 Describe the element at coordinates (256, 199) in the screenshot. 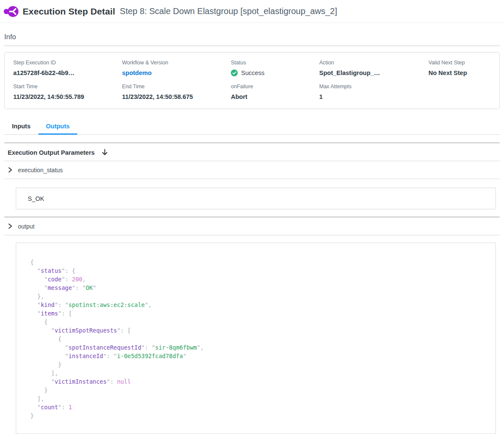

I see `execution-status-value-box: S_OK` at that location.